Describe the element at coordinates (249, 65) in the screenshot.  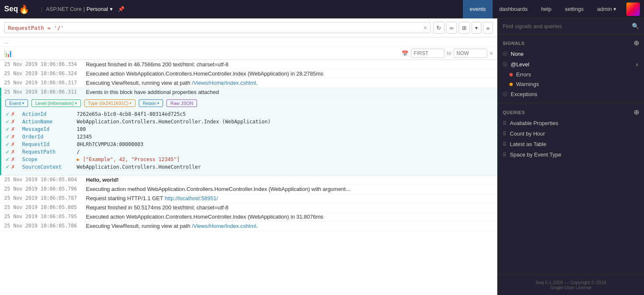
I see `table-row: 25 Nov 2019 10:06:06.334 Request finishe…` at that location.